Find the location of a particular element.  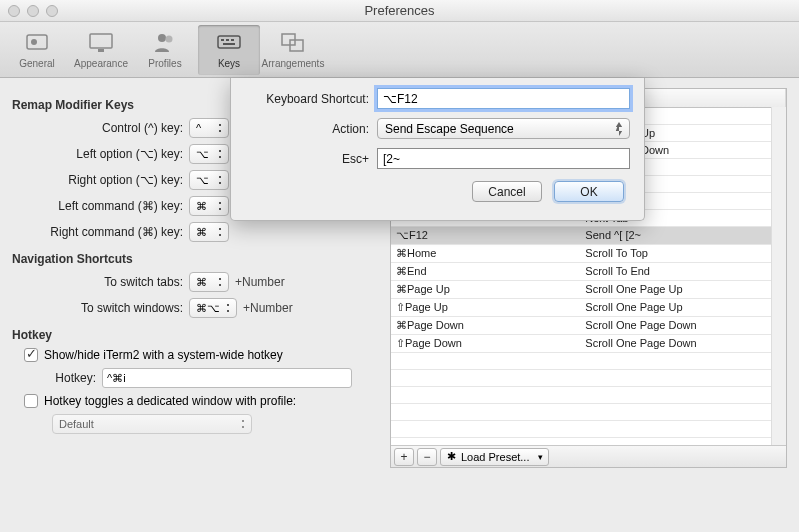

sheet-esc-label: Esc+ is located at coordinates (311, 159).